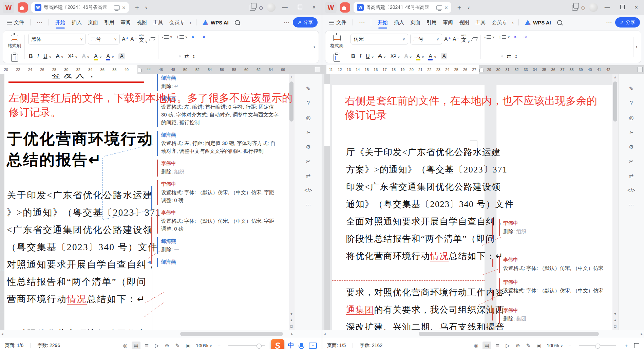 This screenshot has height=349, width=644. What do you see at coordinates (152, 39) in the screenshot?
I see `clear-format-icon` at bounding box center [152, 39].